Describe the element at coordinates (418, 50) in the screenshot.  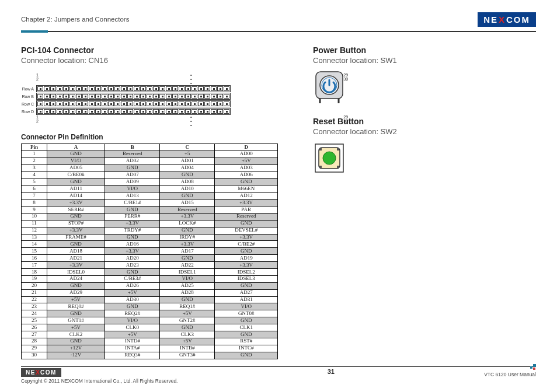
I see `power-button-title: Power Button` at that location.